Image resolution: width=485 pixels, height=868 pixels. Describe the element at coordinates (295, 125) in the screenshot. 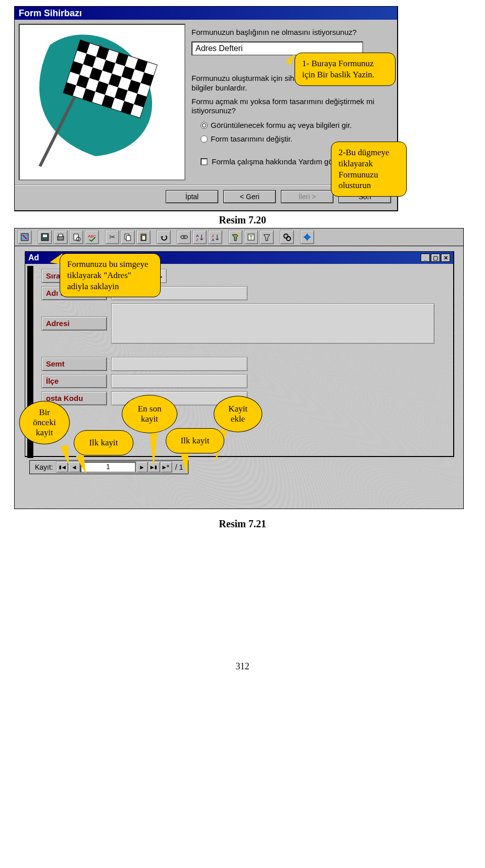

I see `radio-open-form: Görüntülenecek formu aç veya bilgileri g…` at that location.